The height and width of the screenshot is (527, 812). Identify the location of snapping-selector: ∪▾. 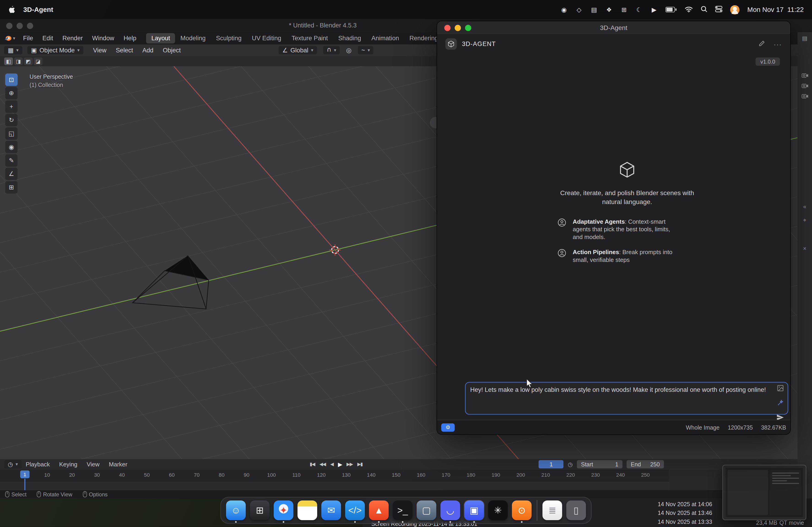
(332, 50).